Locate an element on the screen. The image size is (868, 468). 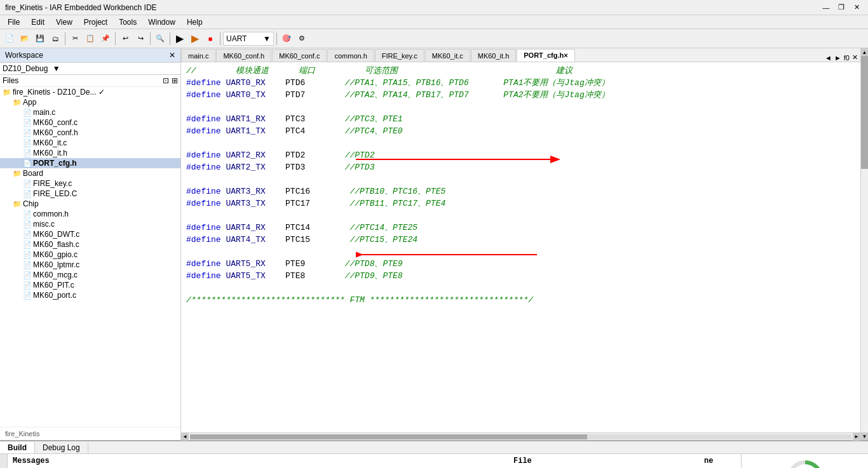
new-file-button: 📄 is located at coordinates (10, 39).